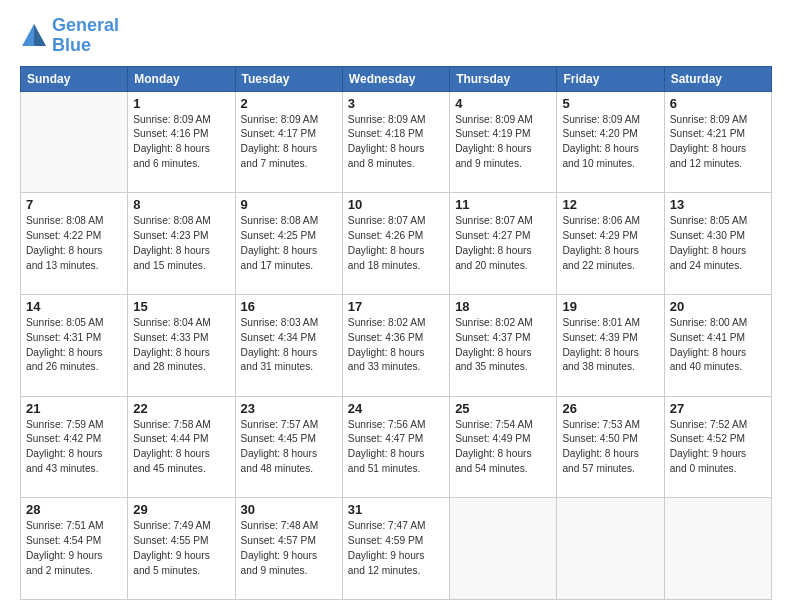  Describe the element at coordinates (610, 306) in the screenshot. I see `day-number: 19` at that location.